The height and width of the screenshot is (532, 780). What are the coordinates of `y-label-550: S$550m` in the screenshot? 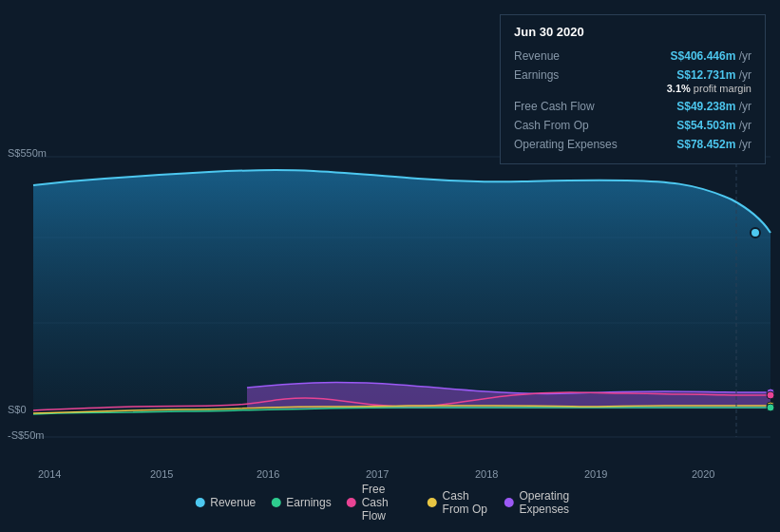 It's located at (27, 153).